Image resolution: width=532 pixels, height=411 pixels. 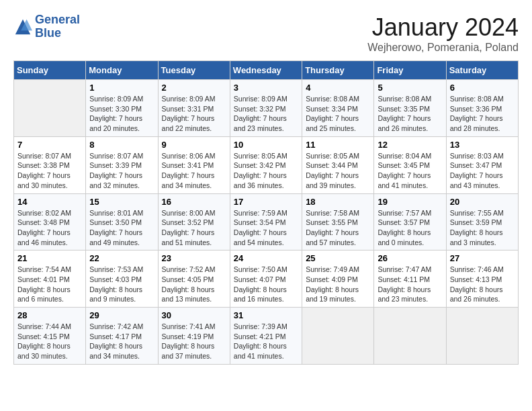 I want to click on calendar-week-row: 1Sunrise: 8:09 AM Sunset: 3:30 PM Daylig…, so click(x=266, y=109).